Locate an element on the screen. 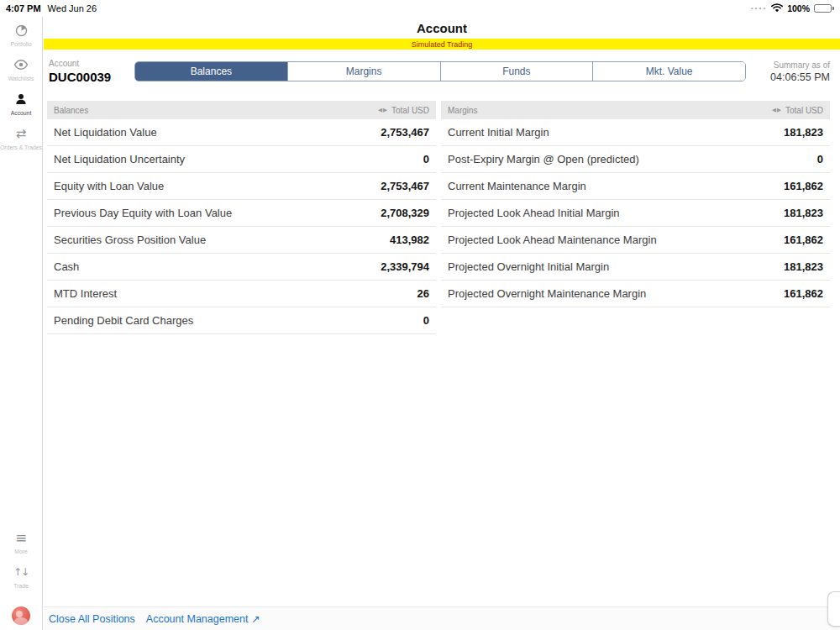  sidebar-item-more: ≡ More is located at coordinates (21, 542).